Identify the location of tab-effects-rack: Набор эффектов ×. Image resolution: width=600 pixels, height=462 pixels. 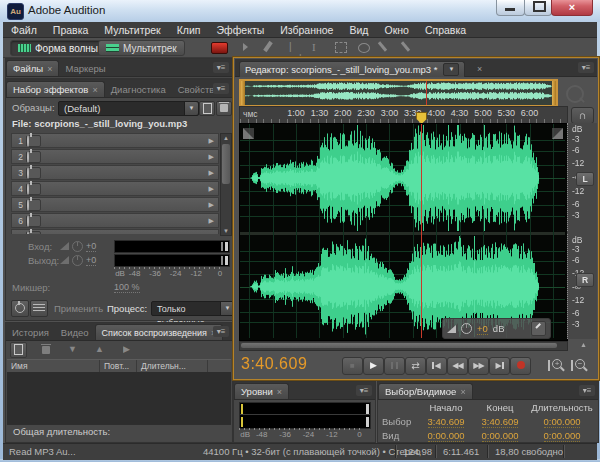
(56, 89).